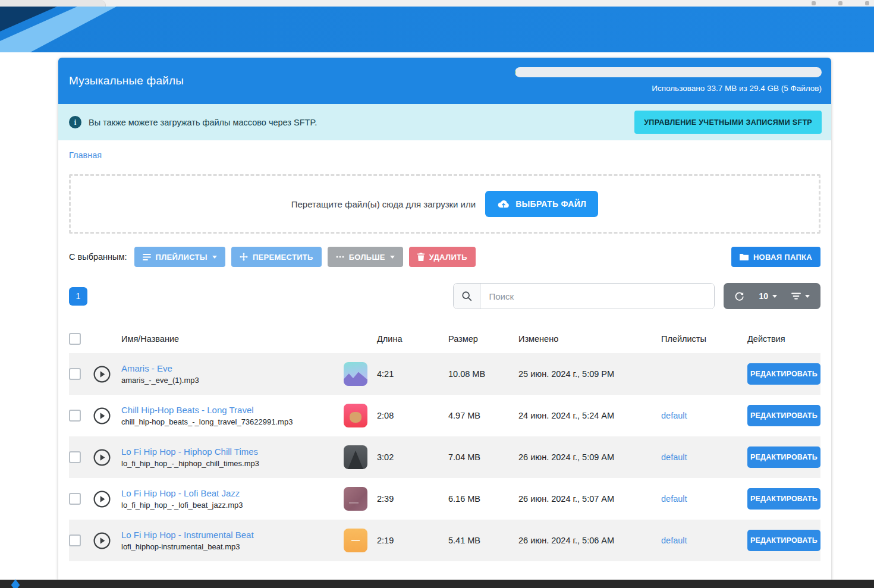 The image size is (874, 588). Describe the element at coordinates (483, 339) in the screenshot. I see `column-header-size: Размер` at that location.